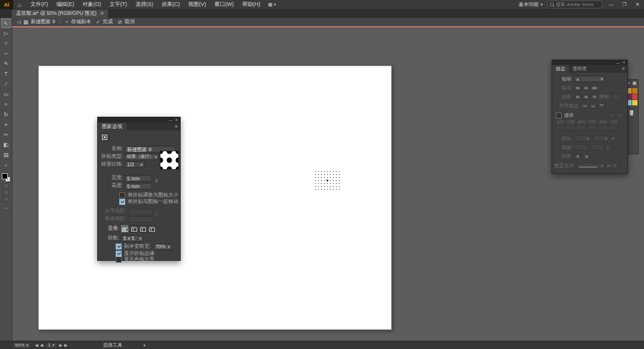 Image resolution: width=644 pixels, height=349 pixels. I want to click on tab-close-icon: ✕, so click(103, 13).